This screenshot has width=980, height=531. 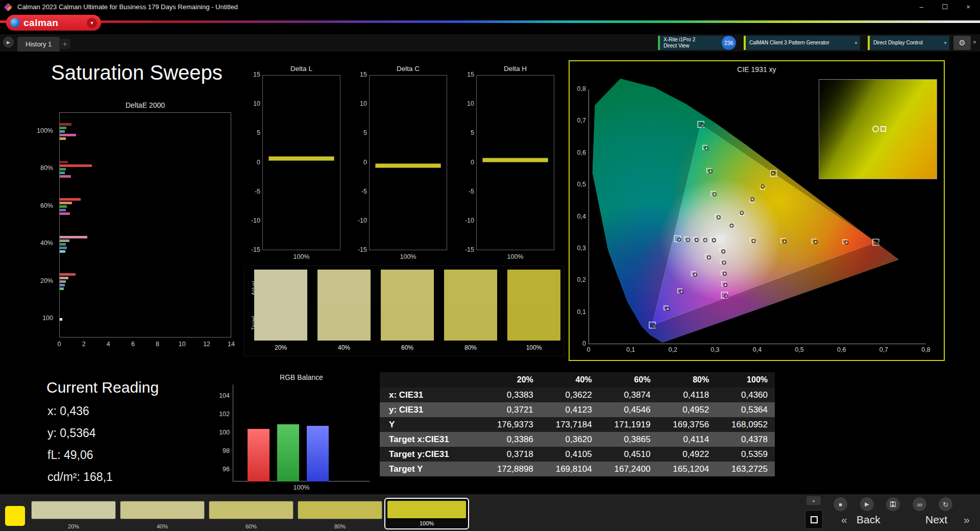 What do you see at coordinates (68, 412) in the screenshot?
I see `current-reading-x: x: 0,436` at bounding box center [68, 412].